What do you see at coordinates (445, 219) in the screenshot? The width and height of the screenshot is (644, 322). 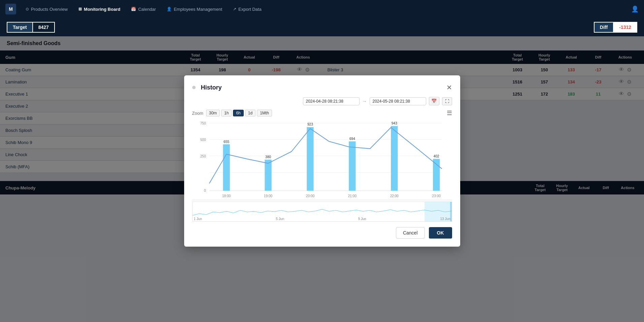 I see `mini-label-4: 13 Jun` at bounding box center [445, 219].